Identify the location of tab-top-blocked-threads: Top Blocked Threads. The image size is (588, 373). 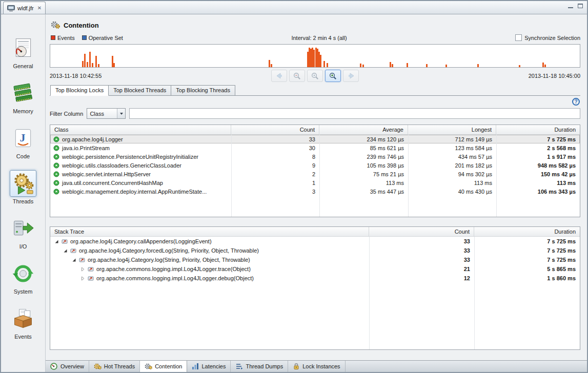
(140, 90).